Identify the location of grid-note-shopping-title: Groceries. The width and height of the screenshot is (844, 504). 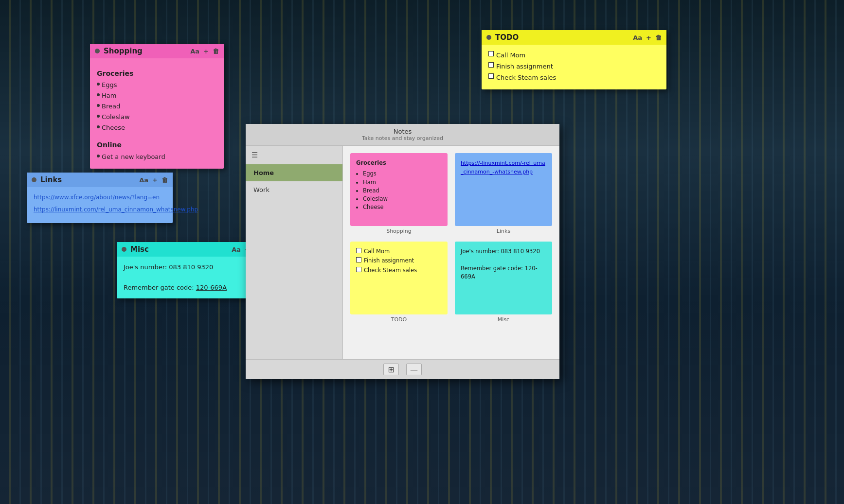
(399, 163).